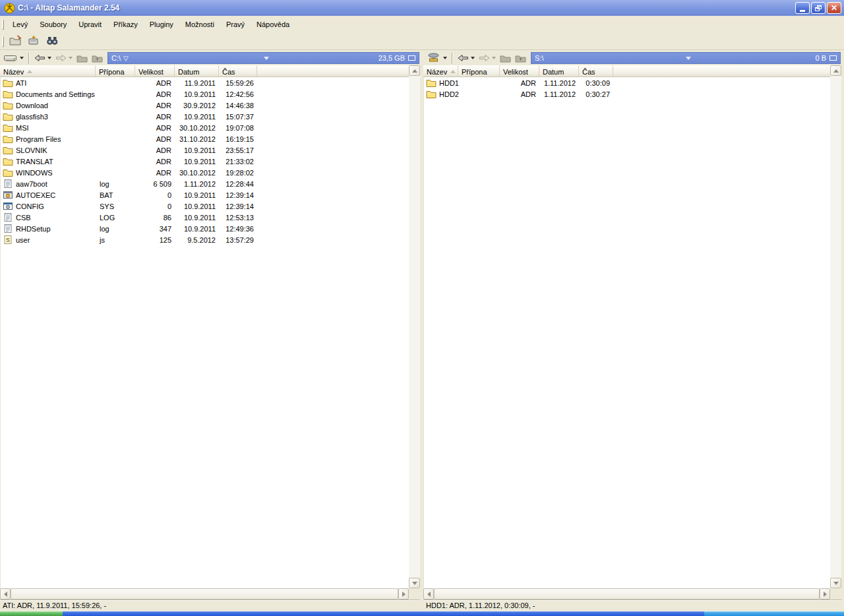 The height and width of the screenshot is (616, 844). What do you see at coordinates (818, 8) in the screenshot?
I see `restore-button` at bounding box center [818, 8].